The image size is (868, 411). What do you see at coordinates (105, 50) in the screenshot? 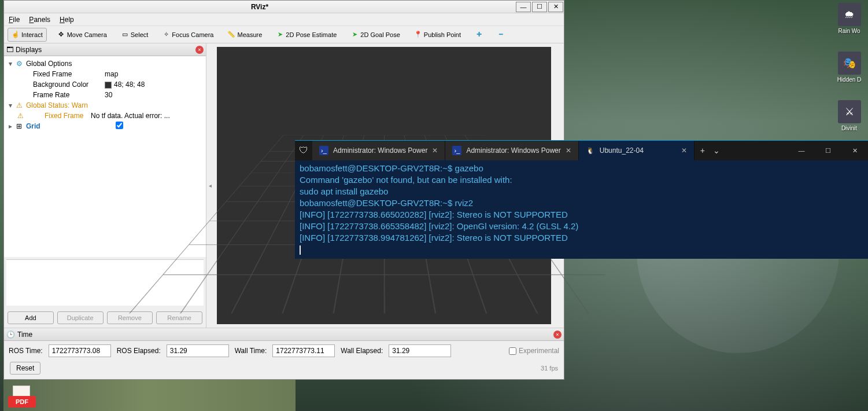
I see `displays-header: 🗔 Displays ×` at bounding box center [105, 50].